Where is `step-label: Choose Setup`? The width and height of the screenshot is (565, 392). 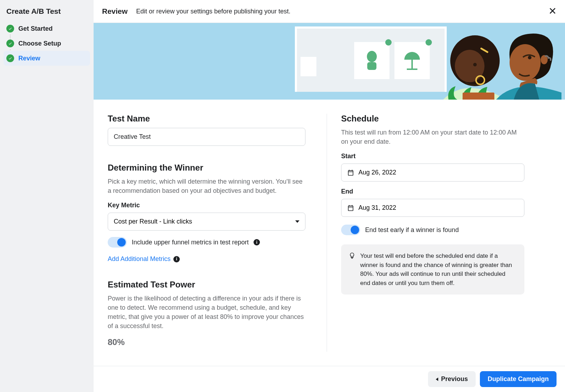
step-label: Choose Setup is located at coordinates (40, 44).